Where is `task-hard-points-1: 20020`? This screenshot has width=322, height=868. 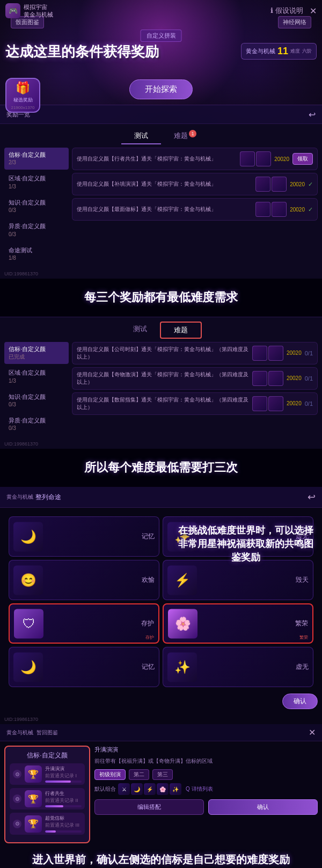
task-hard-points-1: 20020 is located at coordinates (294, 378).